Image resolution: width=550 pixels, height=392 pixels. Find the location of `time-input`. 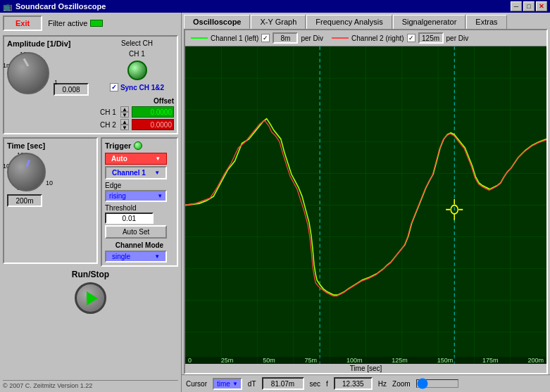

time-input is located at coordinates (25, 201).